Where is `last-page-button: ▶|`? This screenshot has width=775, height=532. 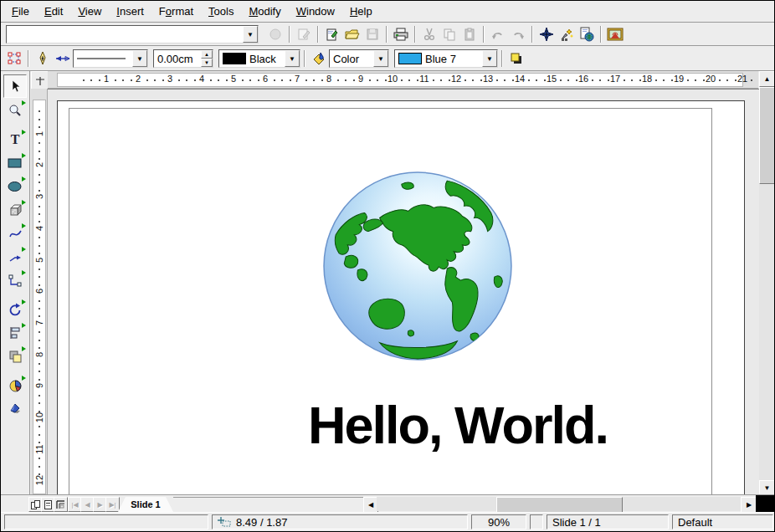 last-page-button: ▶| is located at coordinates (112, 504).